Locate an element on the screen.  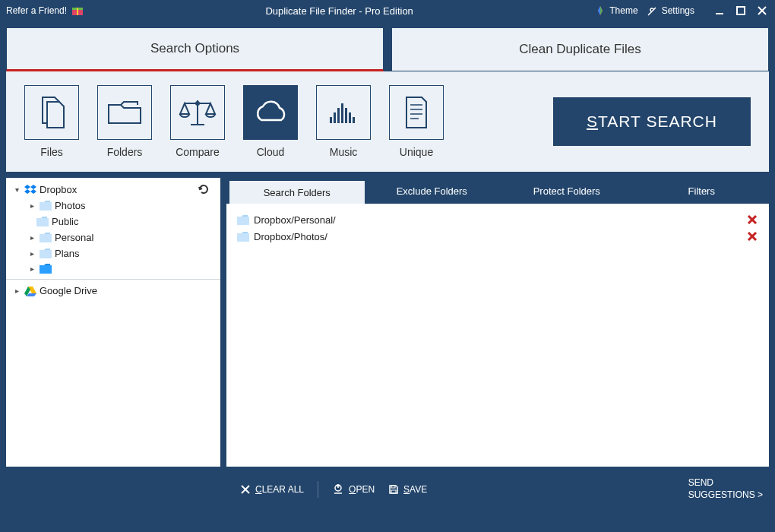
subtab-label: Filters is located at coordinates (702, 192).